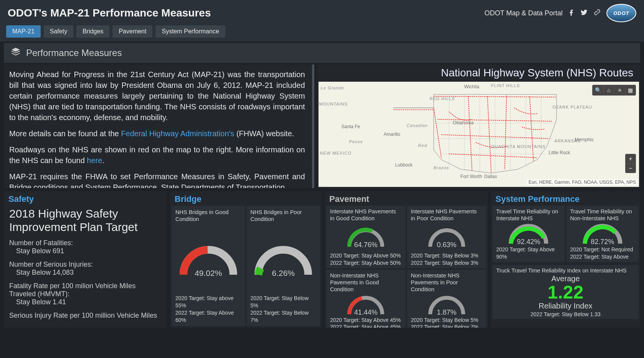  Describe the element at coordinates (85, 259) in the screenshot. I see `card-safety: Safety 2018 Highway Safety Improvement P…` at that location.